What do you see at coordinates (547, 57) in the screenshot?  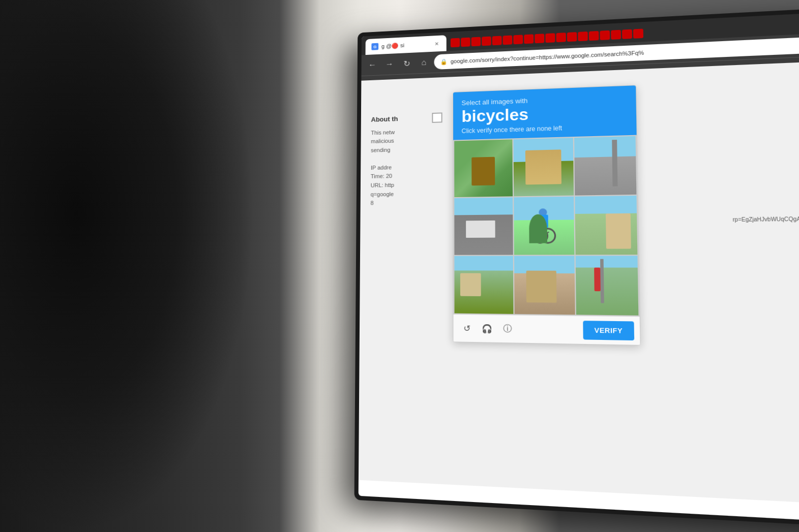 I see `url-text: google.com/sorry/index?continue=https://…` at bounding box center [547, 57].